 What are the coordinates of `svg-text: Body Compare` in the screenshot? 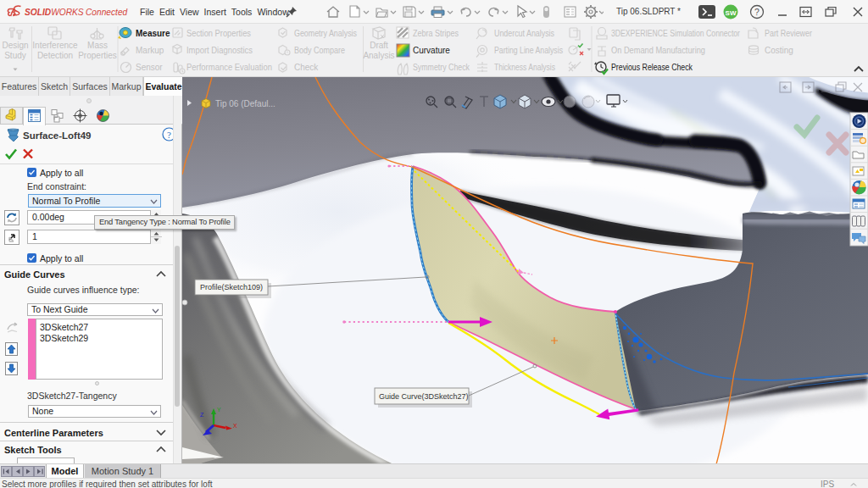 It's located at (320, 51).